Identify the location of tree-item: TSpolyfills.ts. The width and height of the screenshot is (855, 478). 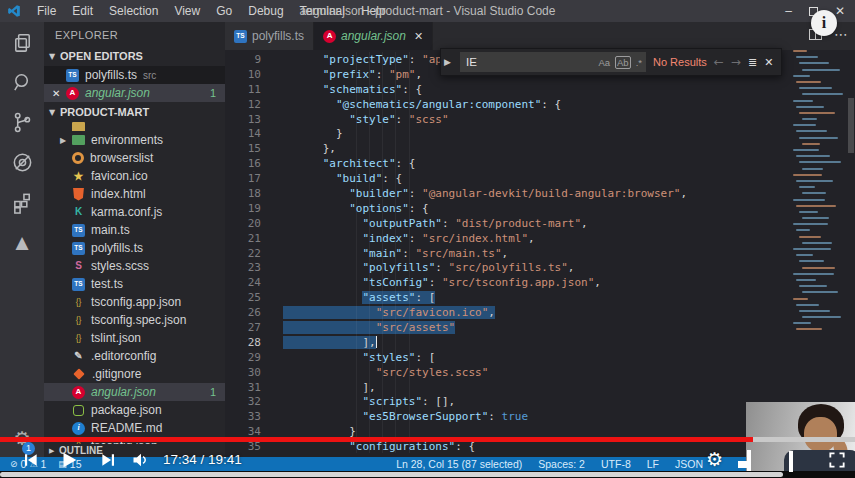
(134, 248).